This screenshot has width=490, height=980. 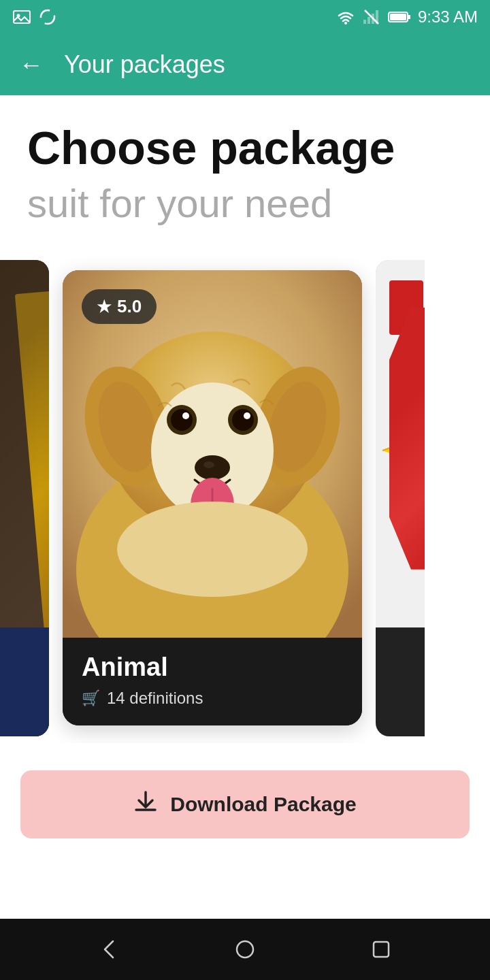 What do you see at coordinates (400, 682) in the screenshot?
I see `card-right-bottom` at bounding box center [400, 682].